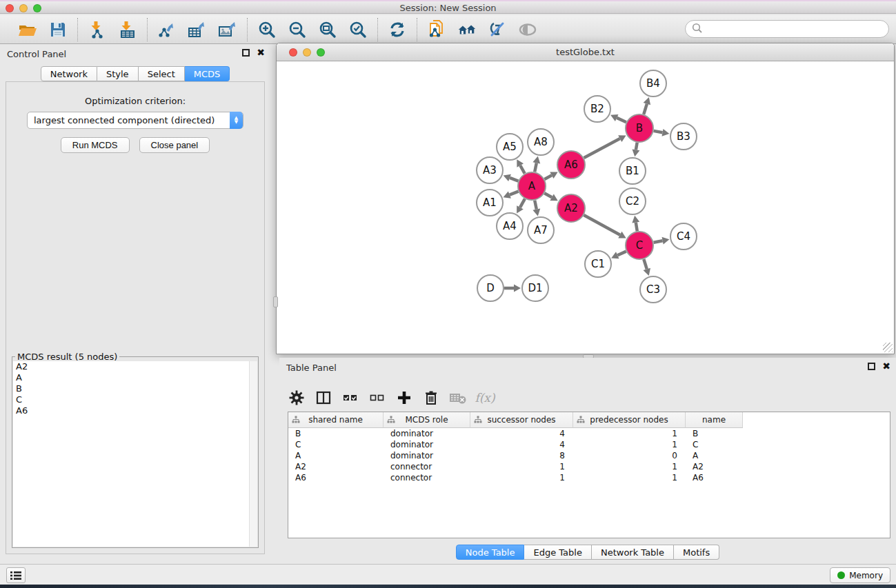  What do you see at coordinates (589, 478) in the screenshot?
I see `table-row: A6connector11A6` at bounding box center [589, 478].